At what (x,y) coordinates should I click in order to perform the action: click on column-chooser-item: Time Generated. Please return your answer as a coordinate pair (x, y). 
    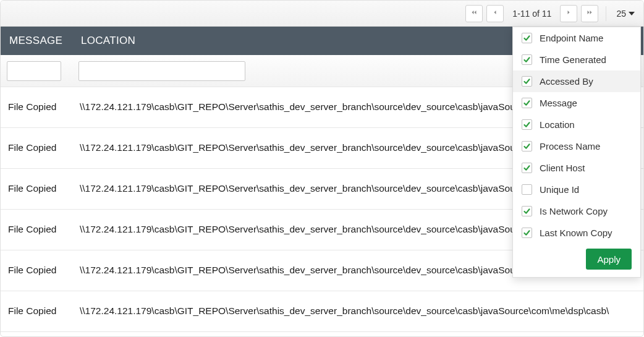
    Looking at the image, I should click on (577, 59).